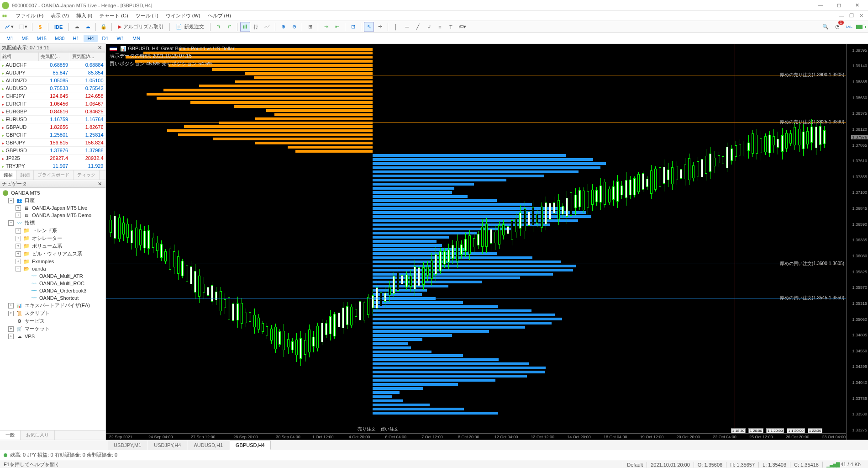 The height and width of the screenshot is (468, 868). What do you see at coordinates (857, 5) in the screenshot?
I see `close-button: ✕` at bounding box center [857, 5].